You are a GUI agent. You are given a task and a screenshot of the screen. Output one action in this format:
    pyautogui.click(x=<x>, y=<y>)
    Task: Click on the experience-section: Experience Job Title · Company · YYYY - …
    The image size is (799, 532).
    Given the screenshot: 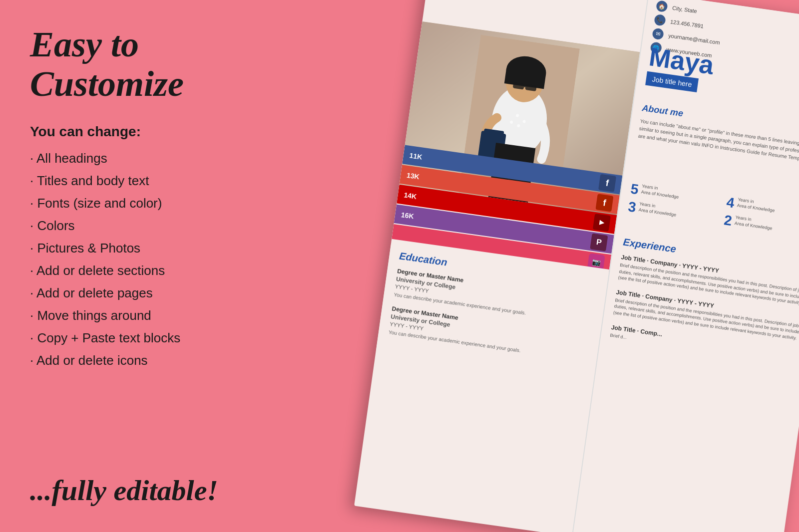 What is the action you would take?
    pyautogui.click(x=699, y=304)
    